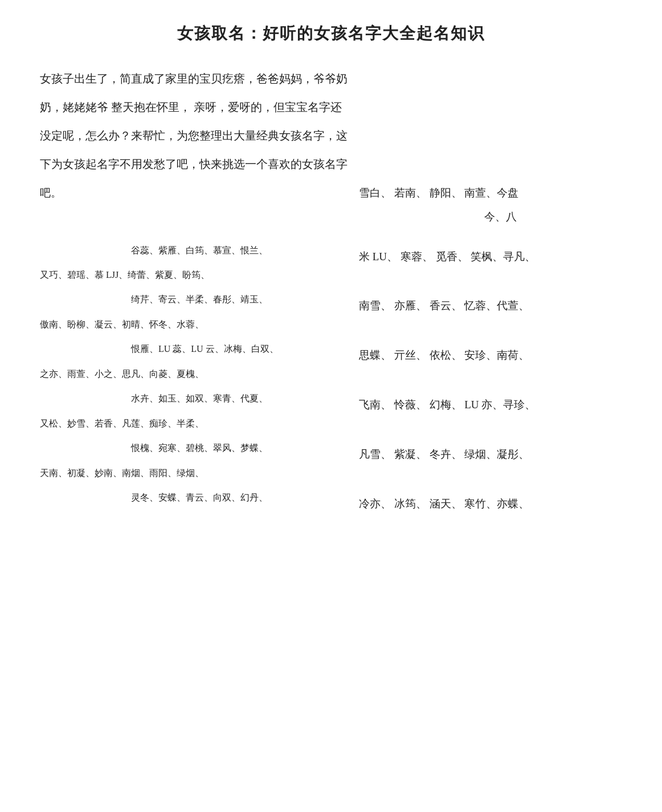 Image resolution: width=662 pixels, height=812 pixels. Describe the element at coordinates (331, 306) in the screenshot. I see `section-row-3: 绮芹、寄云、半柔、春彤、靖玉、 南雪、 亦雁、 香云、 忆蓉、代萱、` at that location.